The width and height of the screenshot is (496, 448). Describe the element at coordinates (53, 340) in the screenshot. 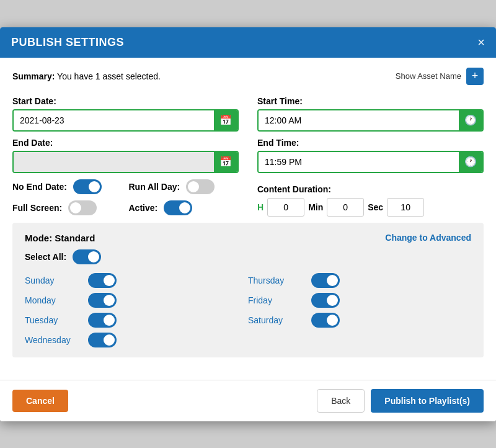

I see `wednesday-label: Wednesday` at that location.